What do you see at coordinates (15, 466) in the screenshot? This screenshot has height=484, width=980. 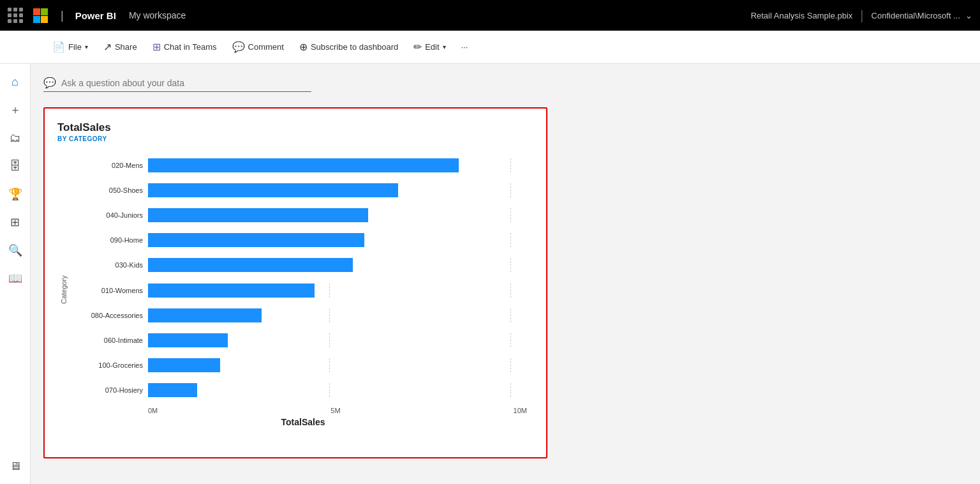 I see `sidebar-item-workspaces: 🖥` at bounding box center [15, 466].